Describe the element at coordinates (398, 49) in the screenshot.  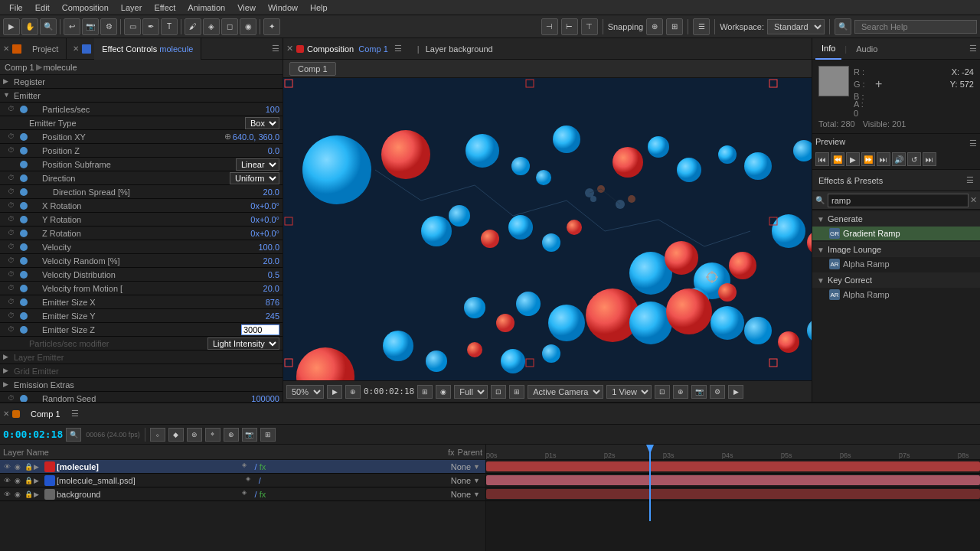
I see `comp-tab-menu-icon: ☰` at that location.